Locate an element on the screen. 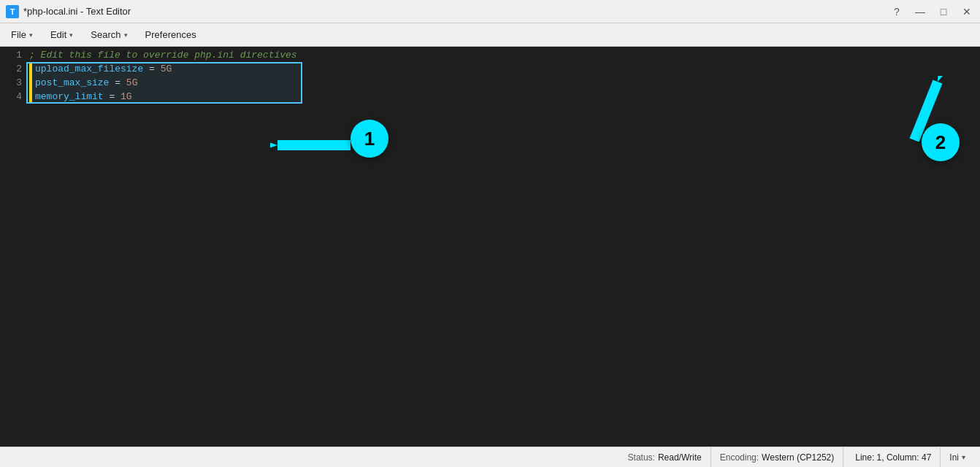 The image size is (980, 467). edit-menu-arrow: ▾ is located at coordinates (72, 35).